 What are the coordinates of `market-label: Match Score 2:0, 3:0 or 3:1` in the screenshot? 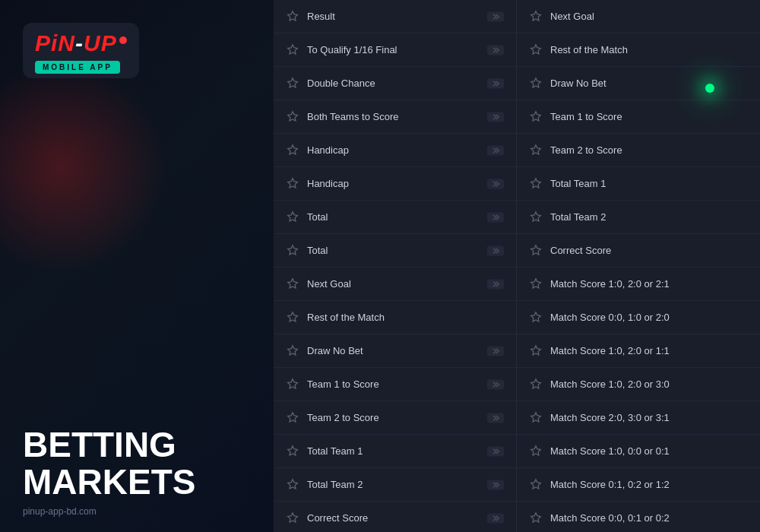 It's located at (649, 418).